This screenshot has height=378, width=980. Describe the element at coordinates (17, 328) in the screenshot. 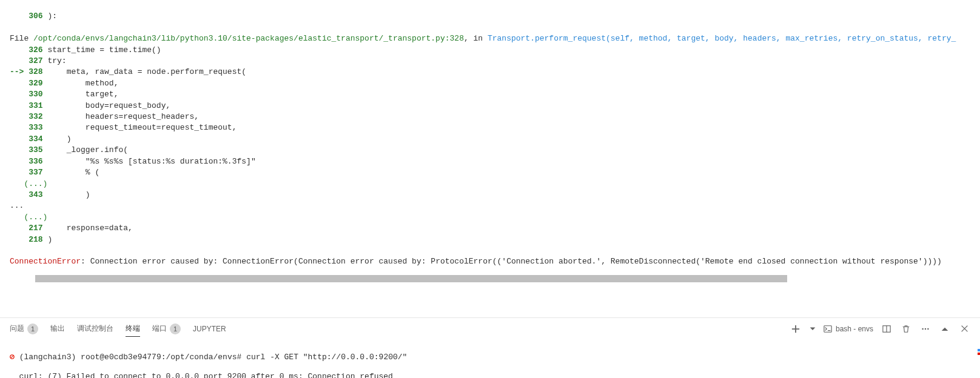

I see `tab-problems-label: 问题` at that location.